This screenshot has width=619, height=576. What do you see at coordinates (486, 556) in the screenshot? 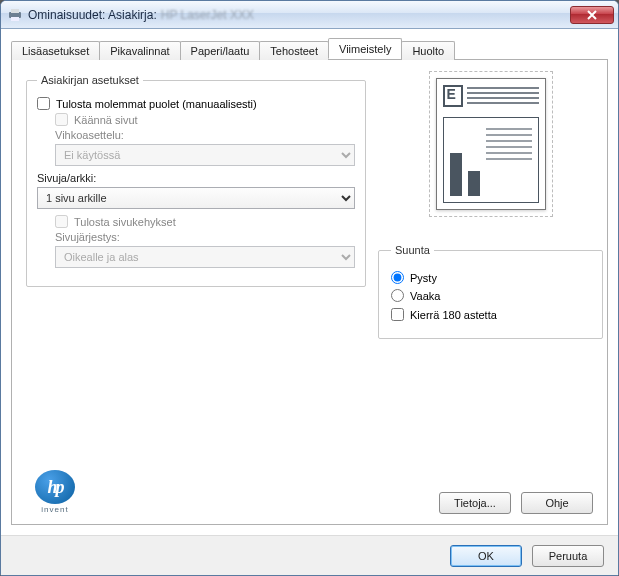
I see `ok-button: OK` at bounding box center [486, 556].